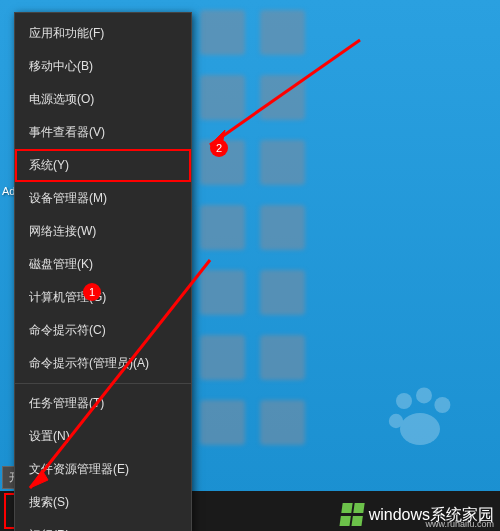  I want to click on menu-network-connections: 网络连接(W), so click(103, 232).